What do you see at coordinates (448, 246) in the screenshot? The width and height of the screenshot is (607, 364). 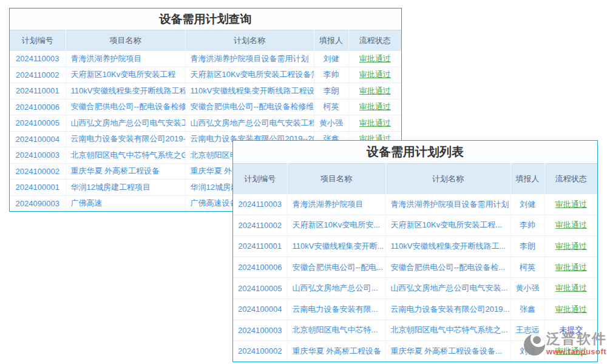 I see `plan-name-cell: 110kV安徽线程集变开断线路工...` at bounding box center [448, 246].